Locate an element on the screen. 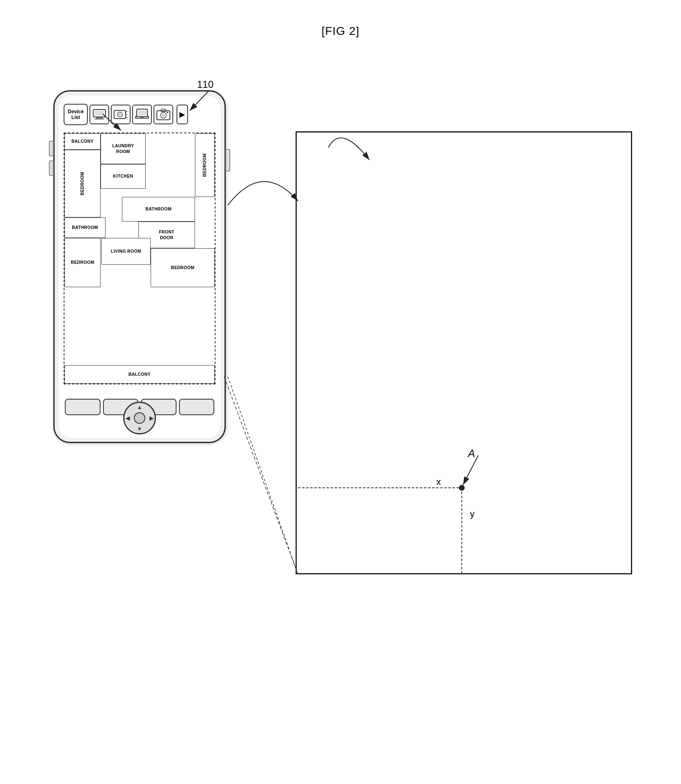 The height and width of the screenshot is (784, 681). room-bedroom-topright: BEDROOM is located at coordinates (205, 165).